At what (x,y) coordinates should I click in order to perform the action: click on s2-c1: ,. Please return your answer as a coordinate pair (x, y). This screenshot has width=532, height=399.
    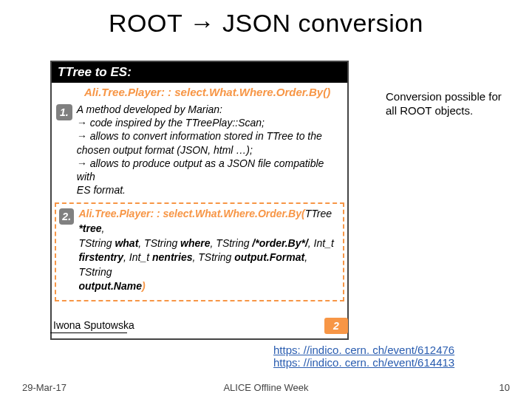
    Looking at the image, I should click on (103, 228).